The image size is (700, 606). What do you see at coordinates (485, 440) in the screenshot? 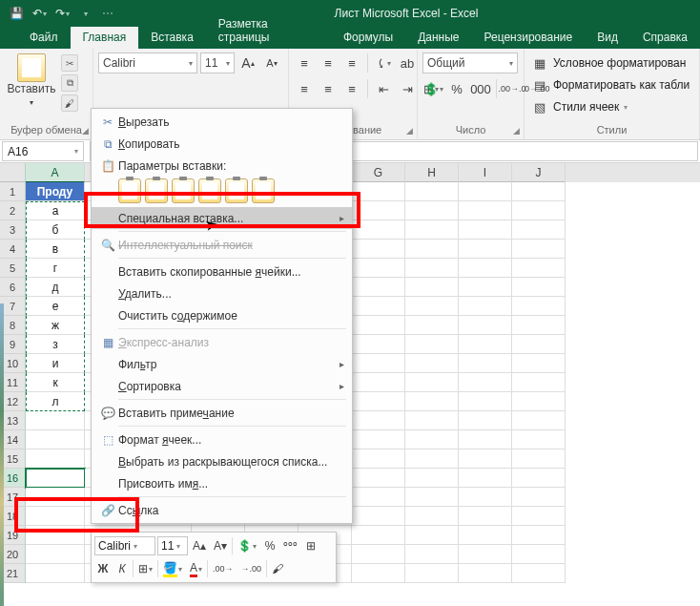
I see `cell-I14` at bounding box center [485, 440].